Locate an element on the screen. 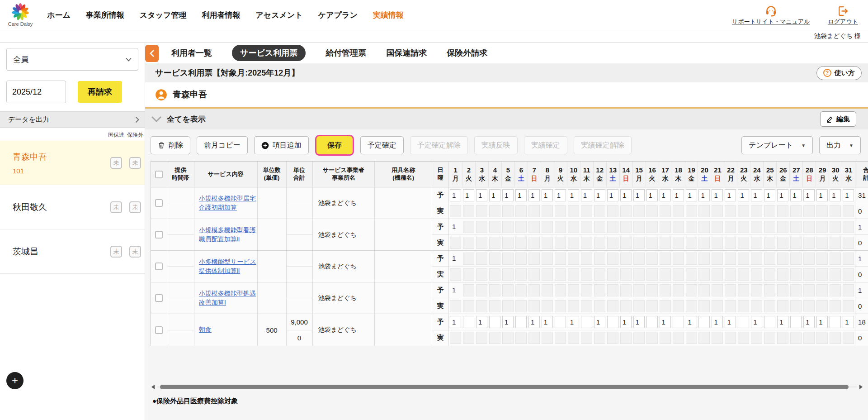 This screenshot has width=868, height=420. output-dropdown: 出力 ▼ is located at coordinates (840, 145).